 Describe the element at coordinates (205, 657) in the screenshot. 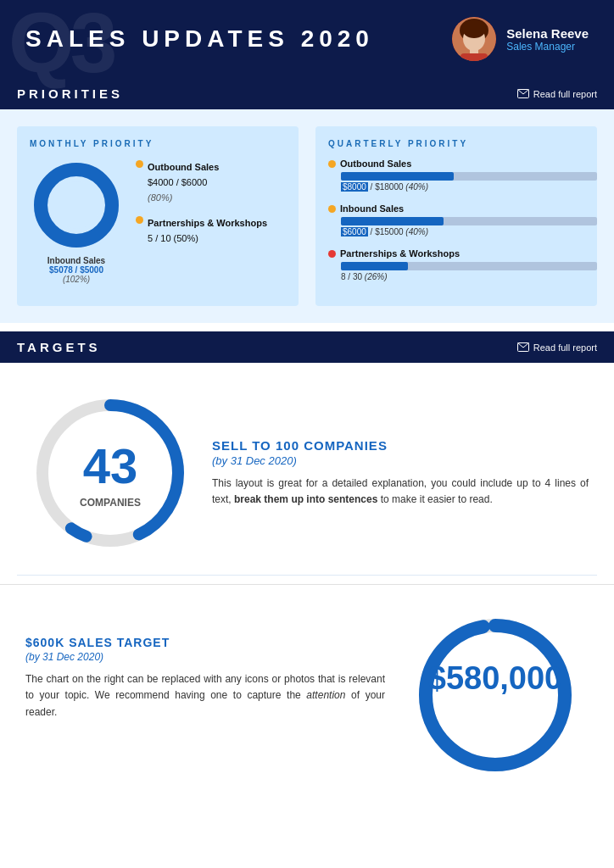

I see `target2-subtitle: (by 31 Dec 2020)` at that location.